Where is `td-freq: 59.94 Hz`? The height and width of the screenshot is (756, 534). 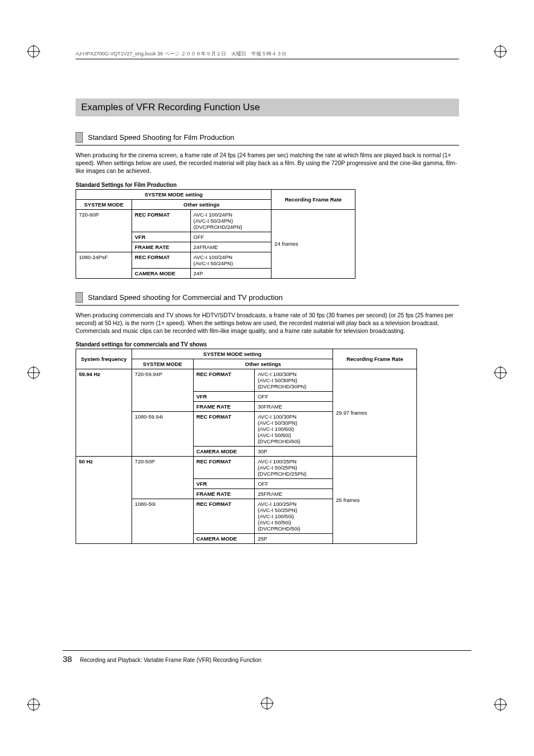 td-freq: 59.94 Hz is located at coordinates (104, 413).